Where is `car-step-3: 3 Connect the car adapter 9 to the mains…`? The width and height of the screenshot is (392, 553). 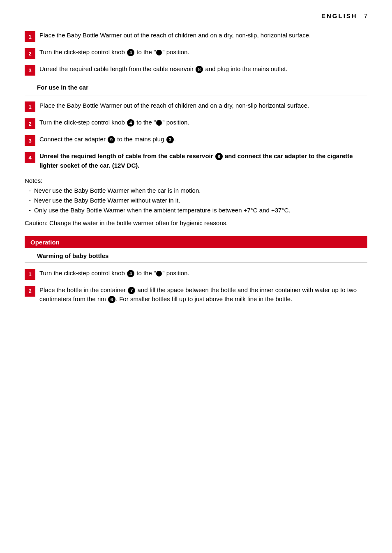
car-step-3: 3 Connect the car adapter 9 to the mains… is located at coordinates (196, 141).